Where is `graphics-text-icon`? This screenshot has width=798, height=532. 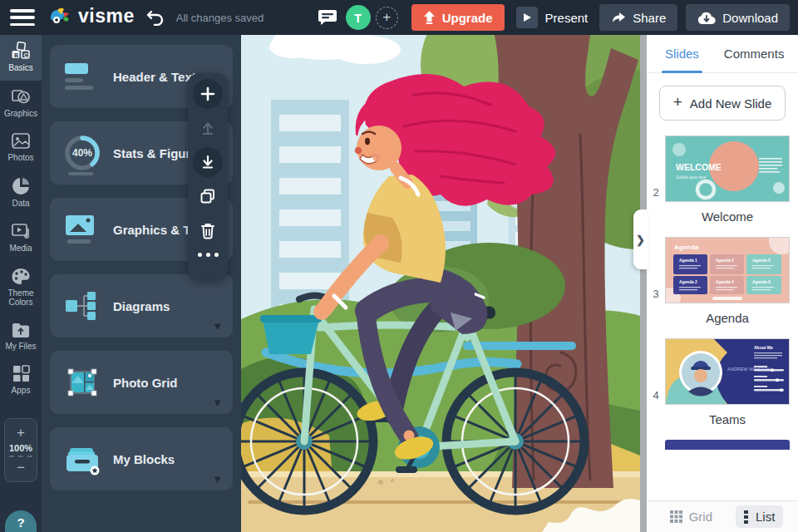
graphics-text-icon is located at coordinates (82, 229).